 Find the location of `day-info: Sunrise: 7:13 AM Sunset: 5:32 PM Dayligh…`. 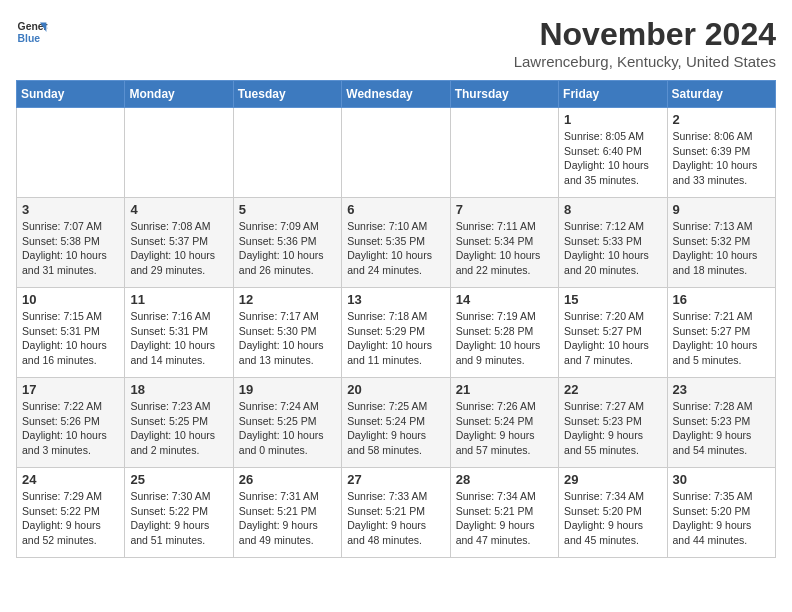

day-info: Sunrise: 7:13 AM Sunset: 5:32 PM Dayligh… is located at coordinates (722, 248).